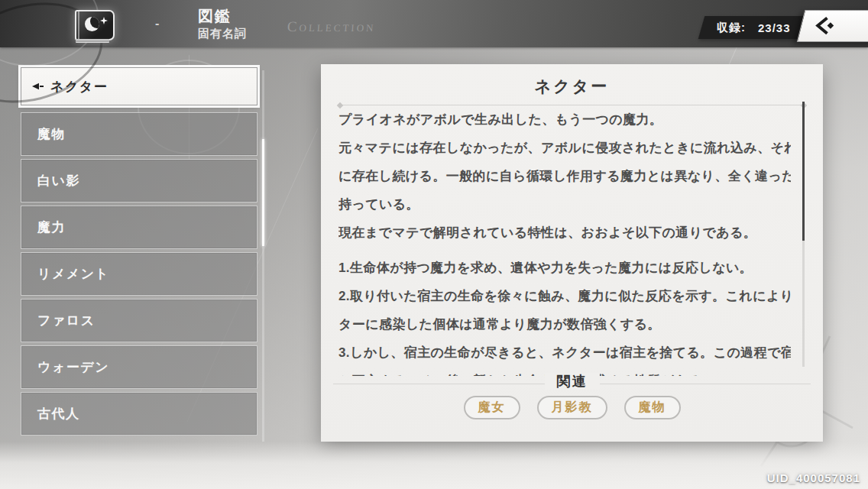 The height and width of the screenshot is (489, 868). What do you see at coordinates (222, 24) in the screenshot?
I see `header-title-group: 図鑑 固有名詞` at bounding box center [222, 24].